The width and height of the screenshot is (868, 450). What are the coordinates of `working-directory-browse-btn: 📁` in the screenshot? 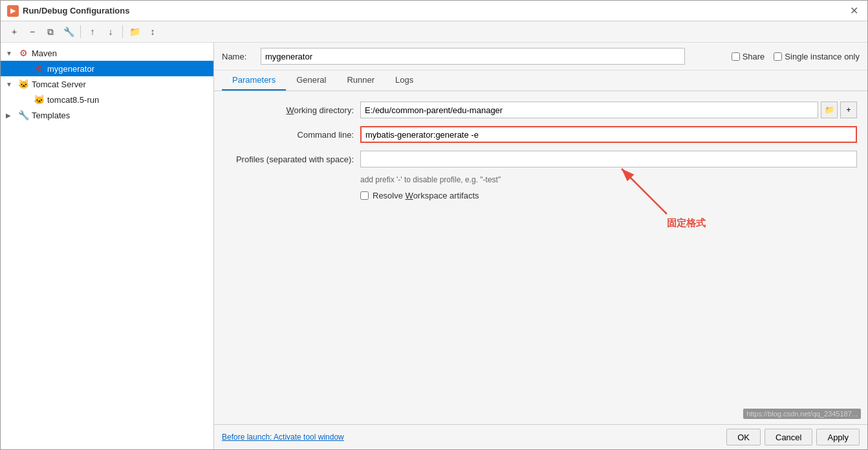 It's located at (829, 110).